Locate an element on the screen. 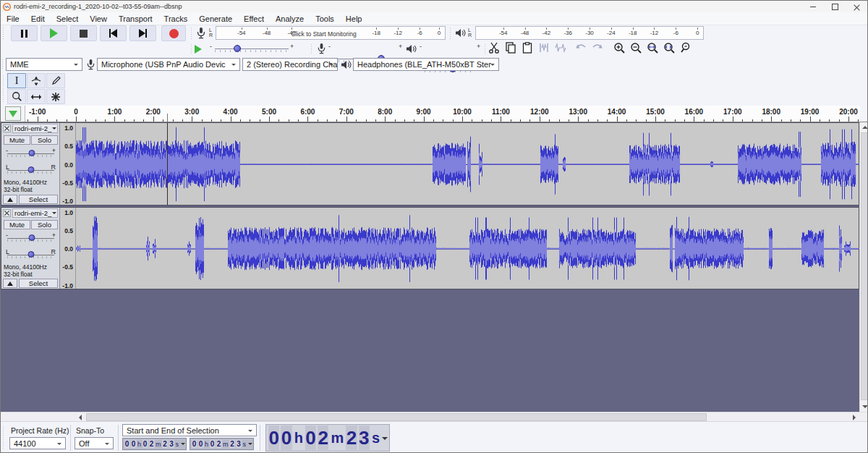 The width and height of the screenshot is (868, 453). audio-position-display: 00h02m23s is located at coordinates (328, 438).